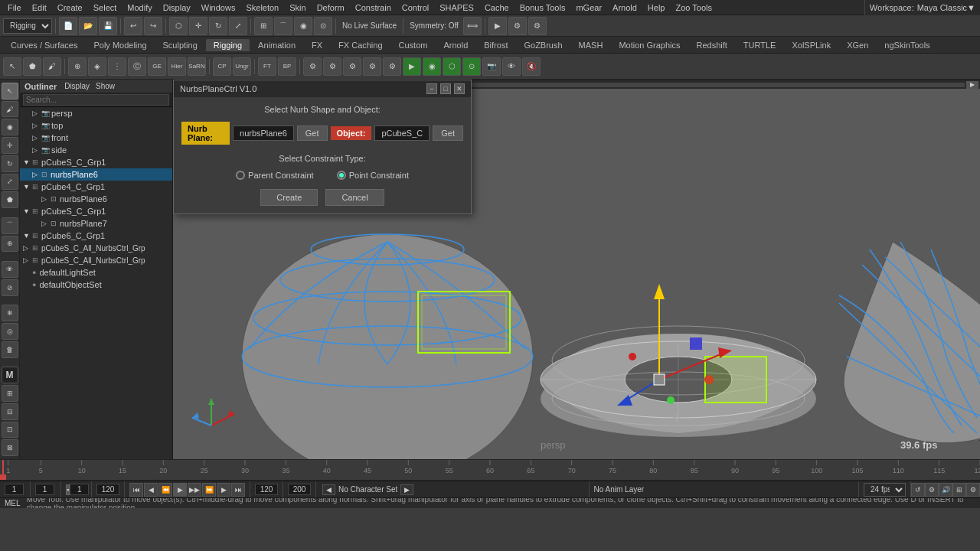  What do you see at coordinates (10, 109) in the screenshot?
I see `paint-tool: 🖌` at bounding box center [10, 109].